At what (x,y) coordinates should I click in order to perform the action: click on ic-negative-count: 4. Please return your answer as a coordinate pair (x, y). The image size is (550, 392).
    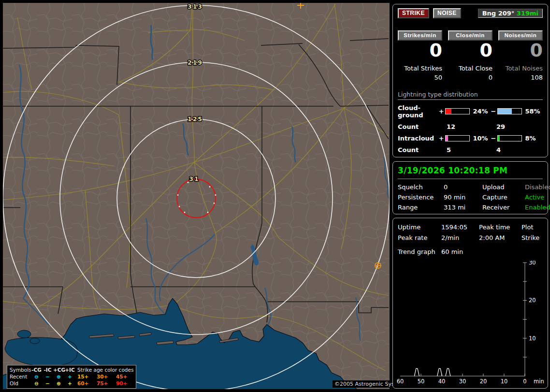
    Looking at the image, I should click on (499, 150).